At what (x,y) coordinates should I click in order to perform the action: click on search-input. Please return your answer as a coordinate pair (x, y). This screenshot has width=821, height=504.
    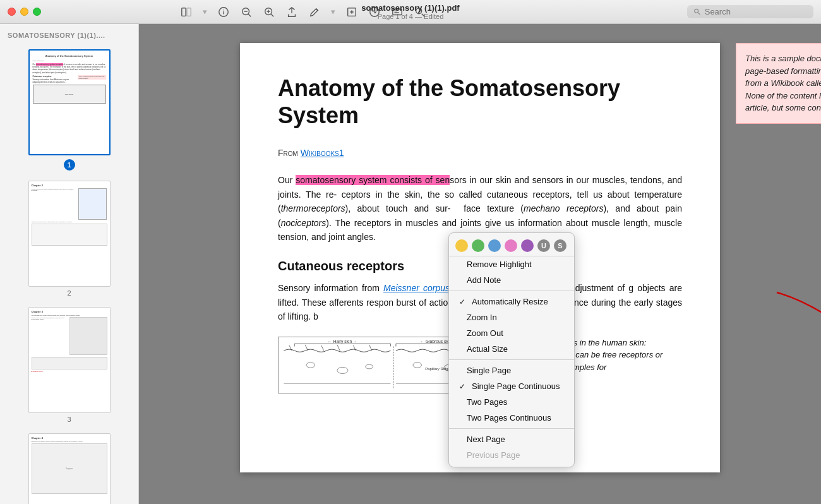
    Looking at the image, I should click on (756, 11).